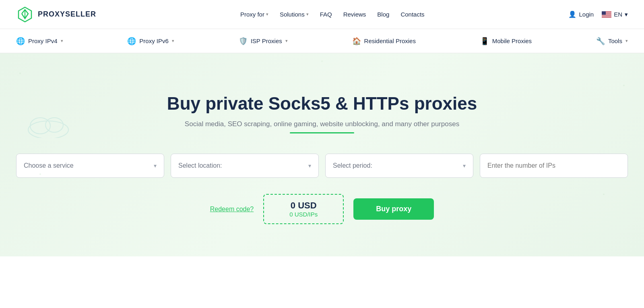 The height and width of the screenshot is (308, 644). Describe the element at coordinates (607, 15) in the screenshot. I see `flag-icon` at that location.